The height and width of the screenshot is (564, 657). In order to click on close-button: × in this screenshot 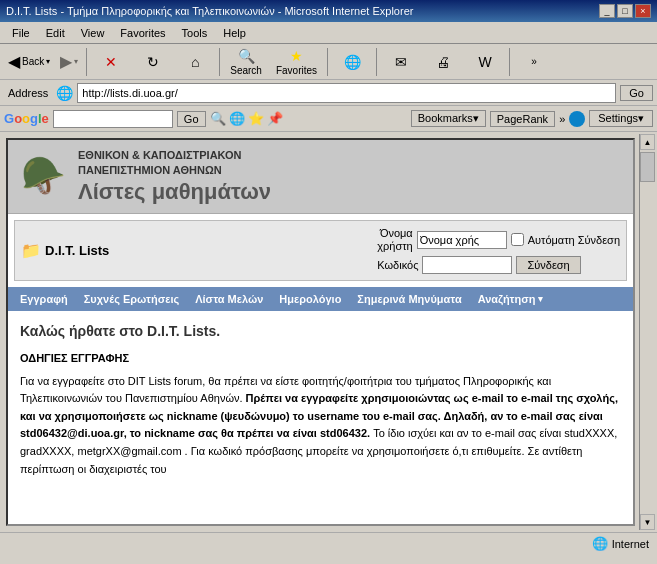, I will do `click(643, 11)`.